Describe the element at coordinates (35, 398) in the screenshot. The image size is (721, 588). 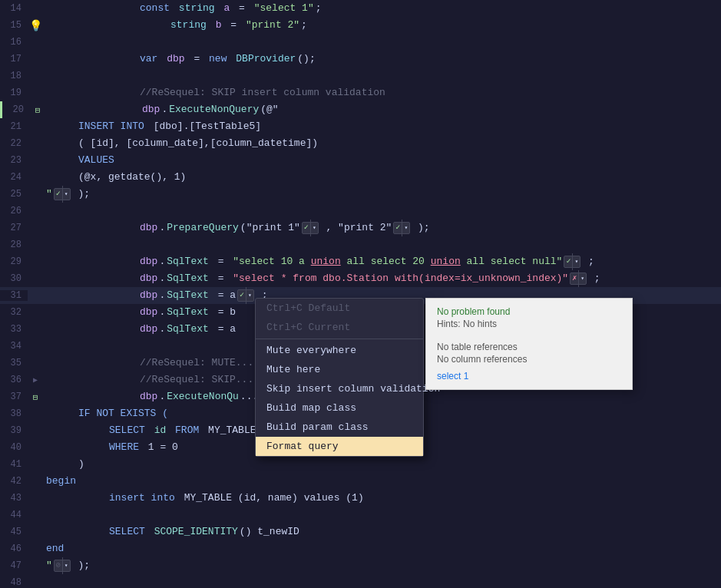
I see `fold-button-37: ⊟` at that location.